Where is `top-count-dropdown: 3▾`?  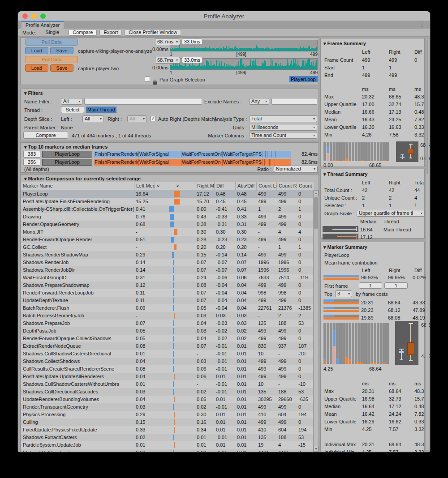 top-count-dropdown: 3▾ is located at coordinates (344, 294).